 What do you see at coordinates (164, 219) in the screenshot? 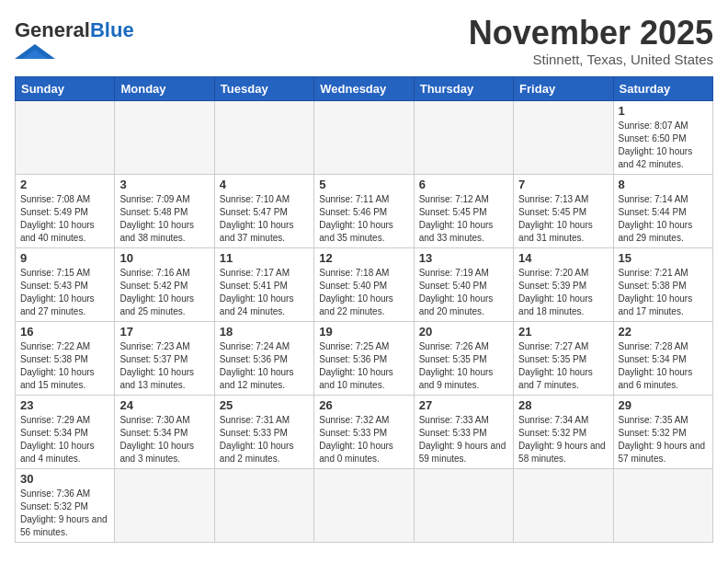
I see `day-info: Sunrise: 7:09 AM Sunset: 5:48 PM Dayligh…` at bounding box center [164, 219].